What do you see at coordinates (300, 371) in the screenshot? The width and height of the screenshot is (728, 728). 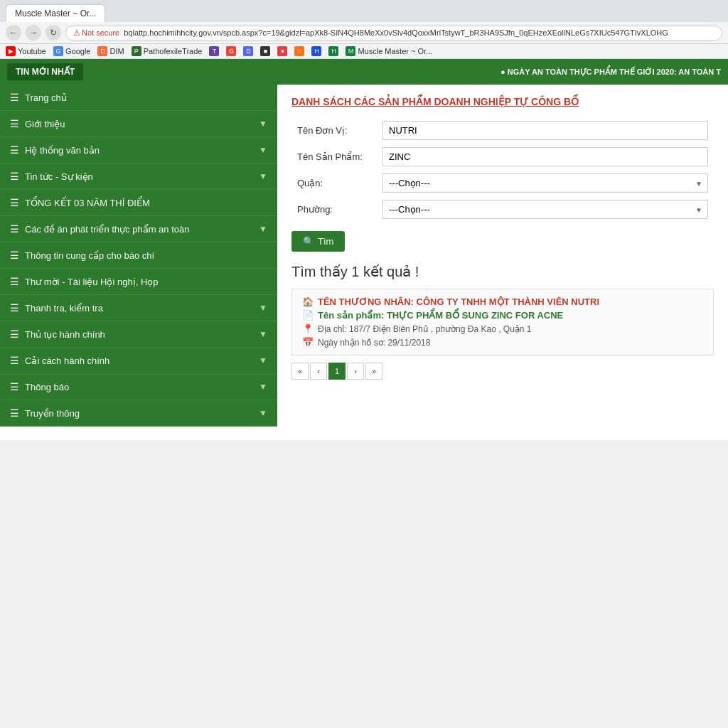 I see `pagination-first: «` at bounding box center [300, 371].